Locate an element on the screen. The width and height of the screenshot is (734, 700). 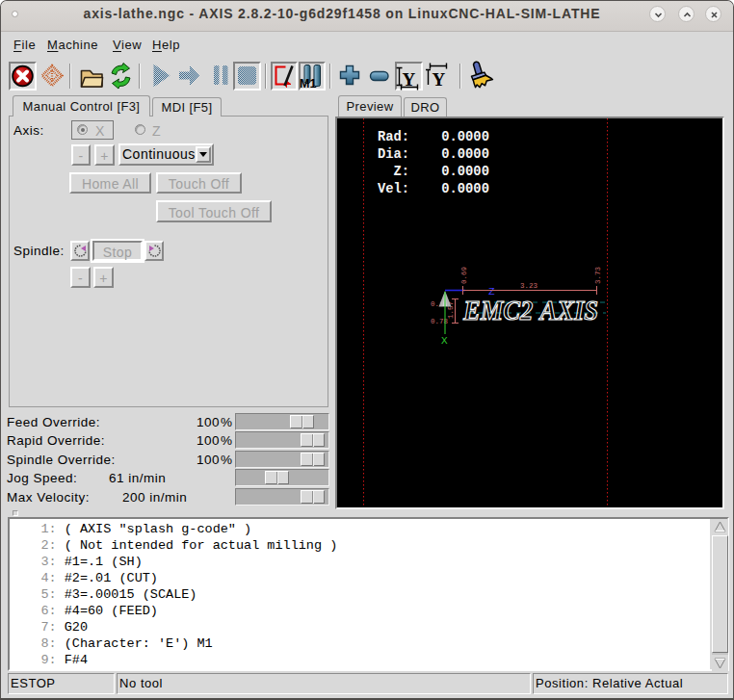
svg-text: 3.23 is located at coordinates (530, 286).